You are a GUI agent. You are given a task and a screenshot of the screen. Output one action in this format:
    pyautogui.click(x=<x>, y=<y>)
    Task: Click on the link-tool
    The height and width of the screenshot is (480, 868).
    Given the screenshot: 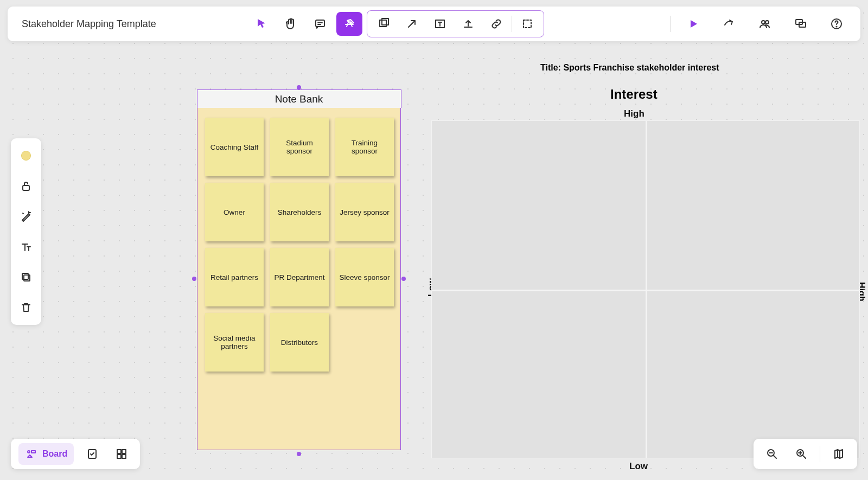 What is the action you would take?
    pyautogui.click(x=496, y=24)
    